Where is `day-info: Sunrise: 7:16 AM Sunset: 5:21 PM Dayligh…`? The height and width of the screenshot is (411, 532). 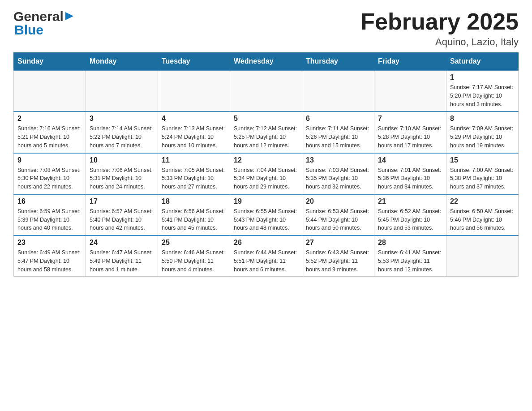
day-info: Sunrise: 7:16 AM Sunset: 5:21 PM Dayligh… is located at coordinates (50, 137).